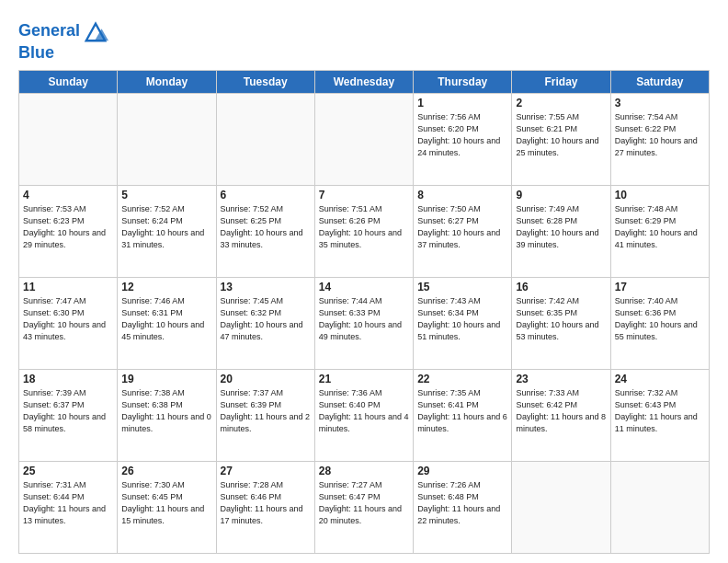 This screenshot has width=728, height=563. Describe the element at coordinates (660, 81) in the screenshot. I see `day-header-saturday: Saturday` at that location.